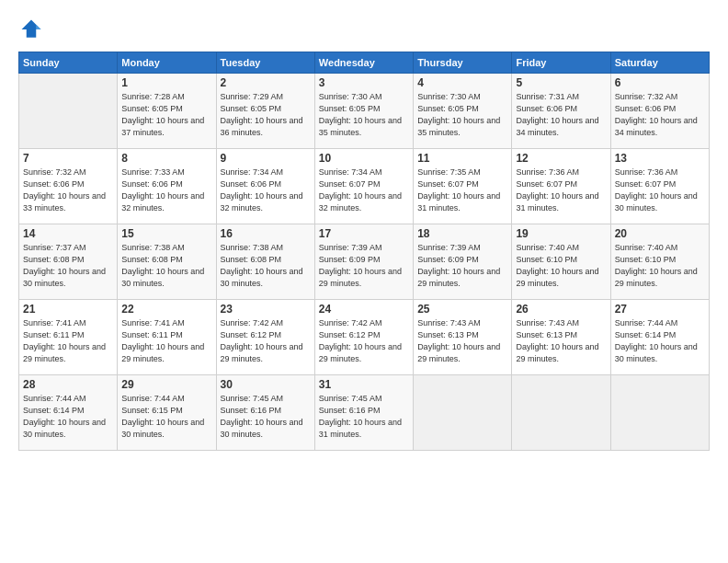 The height and width of the screenshot is (563, 728). I want to click on calendar-cell: 13 Sunrise: 7:36 AM Sunset: 6:07 PM Dayl…, so click(660, 187).